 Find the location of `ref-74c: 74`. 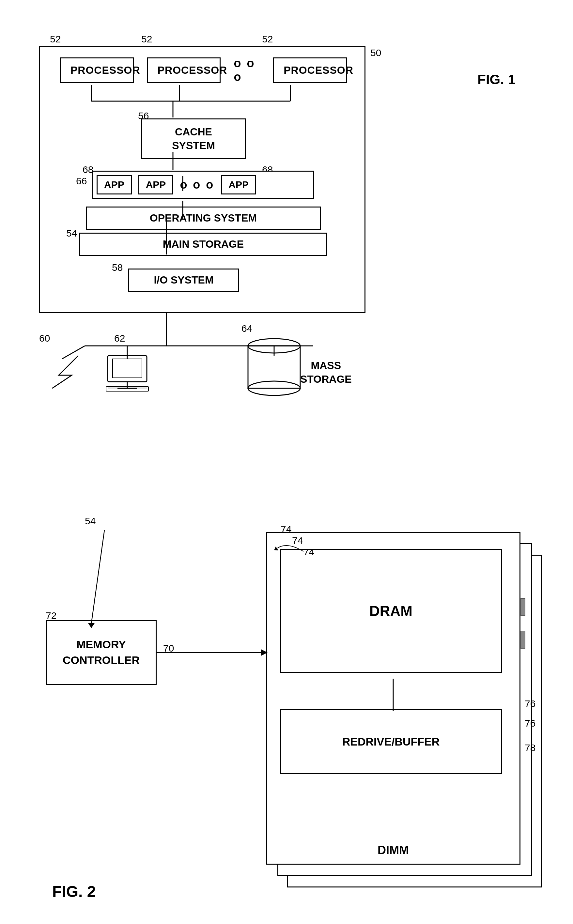

ref-74c: 74 is located at coordinates (309, 552).